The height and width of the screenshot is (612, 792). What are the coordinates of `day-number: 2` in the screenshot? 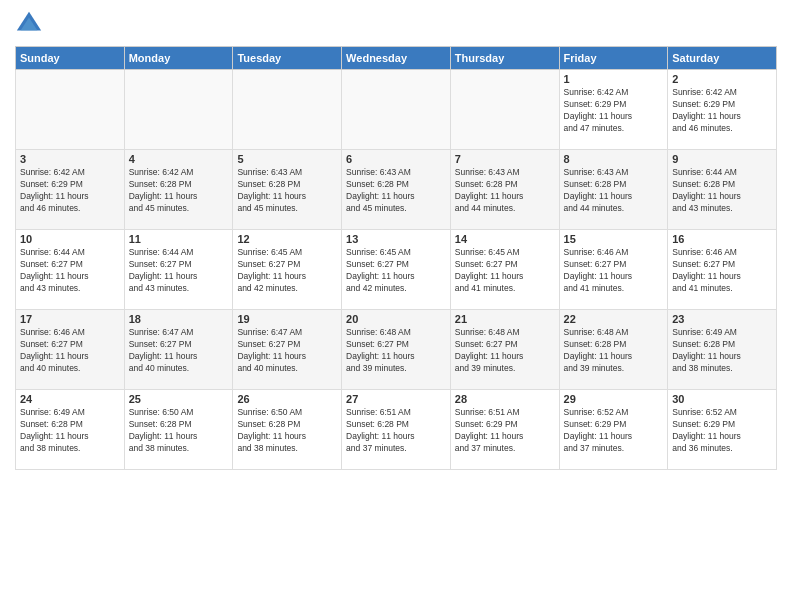 It's located at (722, 79).